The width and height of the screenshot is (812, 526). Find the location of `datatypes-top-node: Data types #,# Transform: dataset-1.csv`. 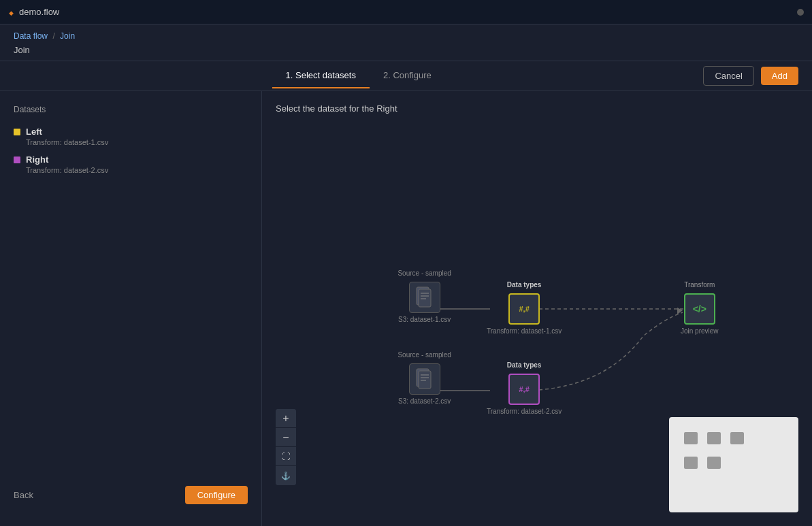

datatypes-top-node: Data types #,# Transform: dataset-1.csv is located at coordinates (524, 314).